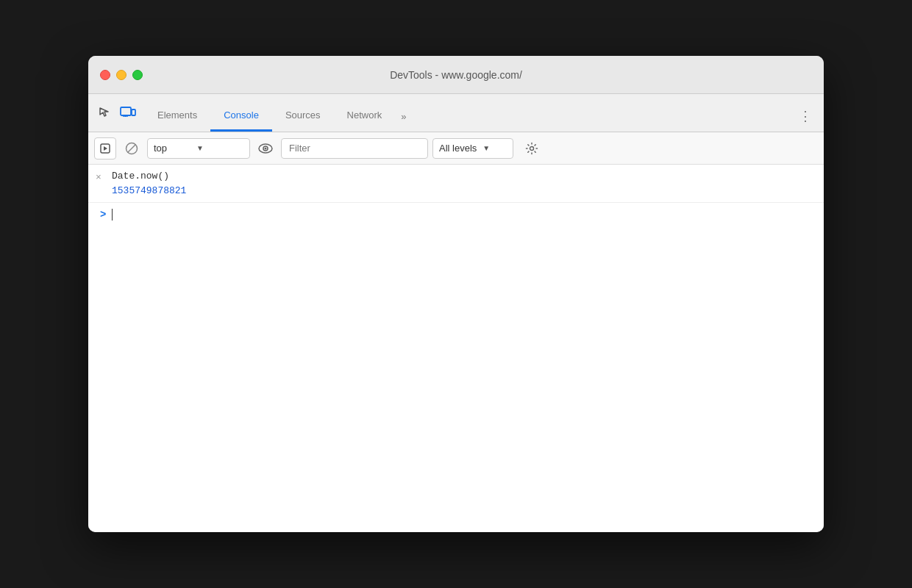 This screenshot has width=912, height=588. I want to click on console-toolbar: top ▼ All levels ▼, so click(456, 148).